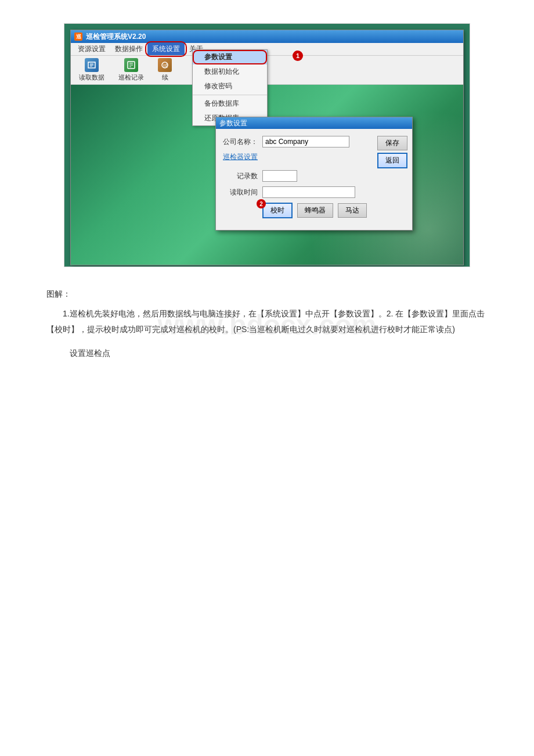 The height and width of the screenshot is (756, 534). Describe the element at coordinates (279, 353) in the screenshot. I see `doc-section-title: 设置巡检点` at that location.